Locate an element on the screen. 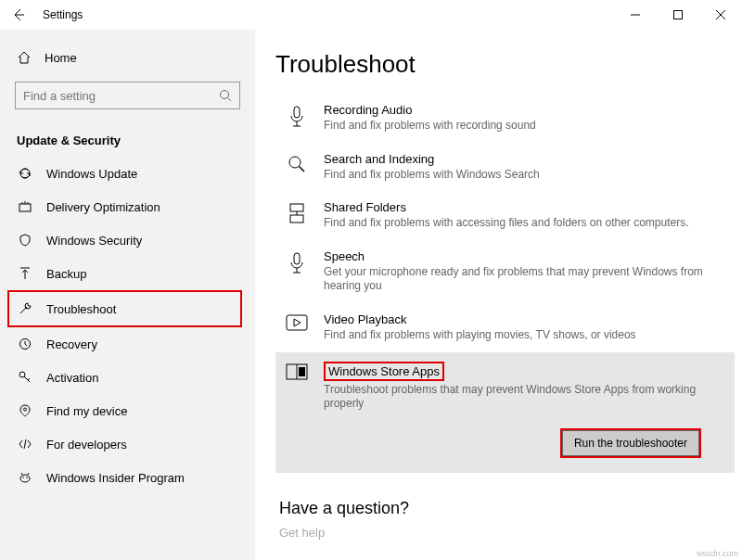  sync-icon is located at coordinates (25, 173).